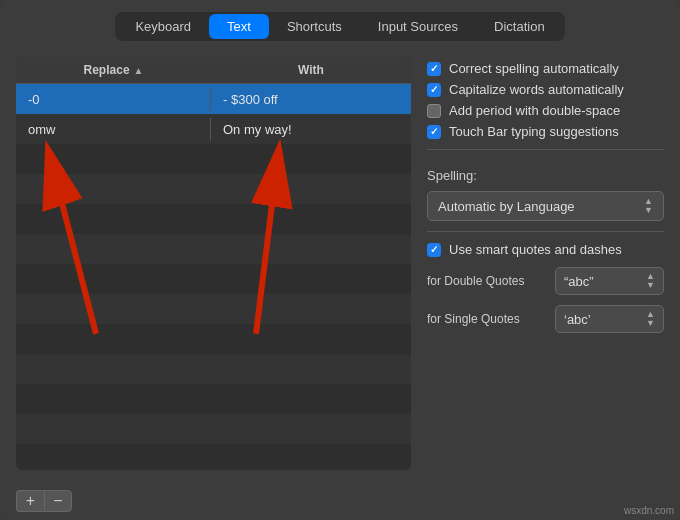 Image resolution: width=680 pixels, height=520 pixels. Describe the element at coordinates (536, 250) in the screenshot. I see `checkbox-label-smart-quotes: Use smart quotes and dashes` at that location.